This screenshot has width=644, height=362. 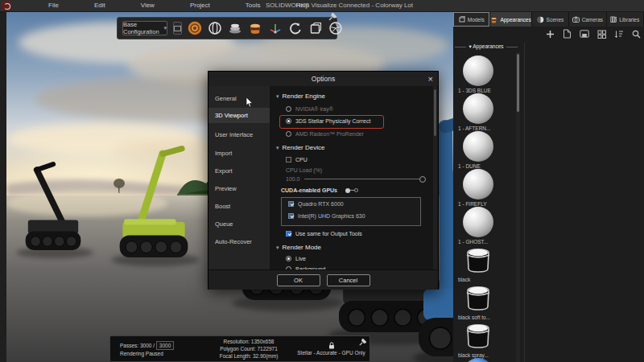 What do you see at coordinates (435, 178) in the screenshot?
I see `dialog-scrollbar` at bounding box center [435, 178].